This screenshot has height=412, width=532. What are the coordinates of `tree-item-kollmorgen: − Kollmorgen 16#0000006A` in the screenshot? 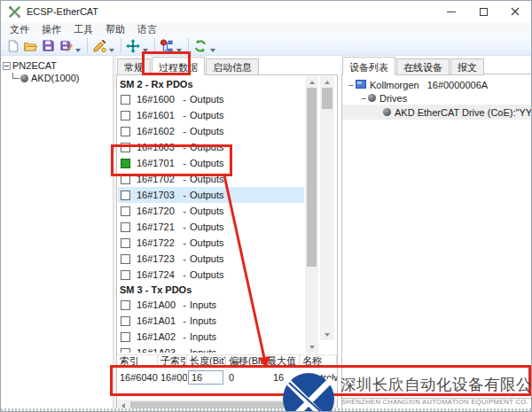 It's located at (436, 85).